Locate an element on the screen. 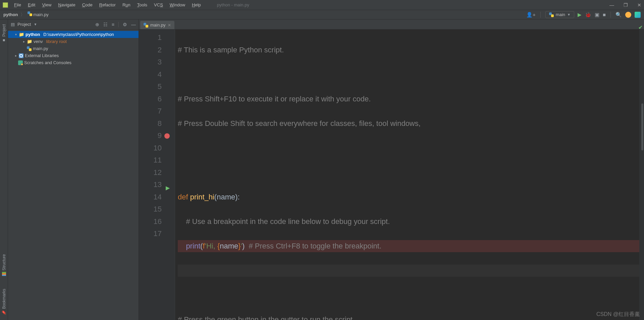 The image size is (644, 320). gutter-extra is located at coordinates (172, 175).